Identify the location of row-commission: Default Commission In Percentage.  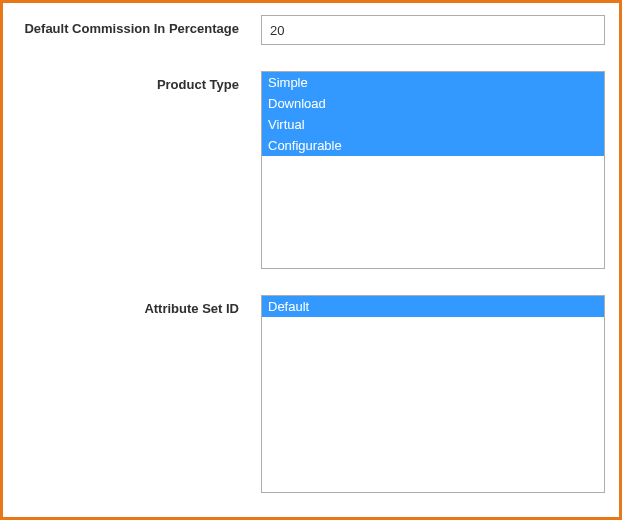
(311, 30).